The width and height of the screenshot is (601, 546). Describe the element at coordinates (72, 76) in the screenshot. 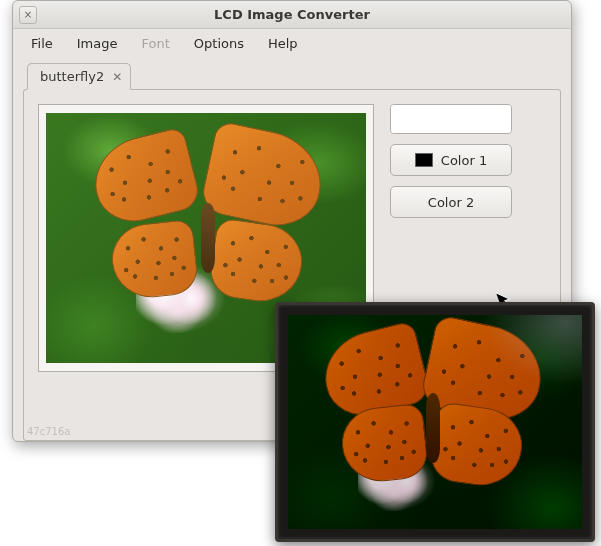

I see `tab-label: butterfly2` at that location.